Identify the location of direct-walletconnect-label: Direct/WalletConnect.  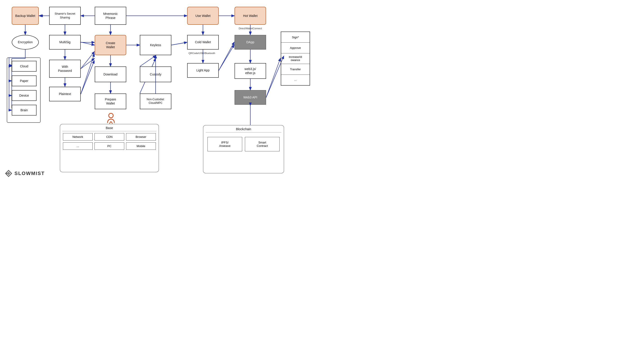
(250, 28).